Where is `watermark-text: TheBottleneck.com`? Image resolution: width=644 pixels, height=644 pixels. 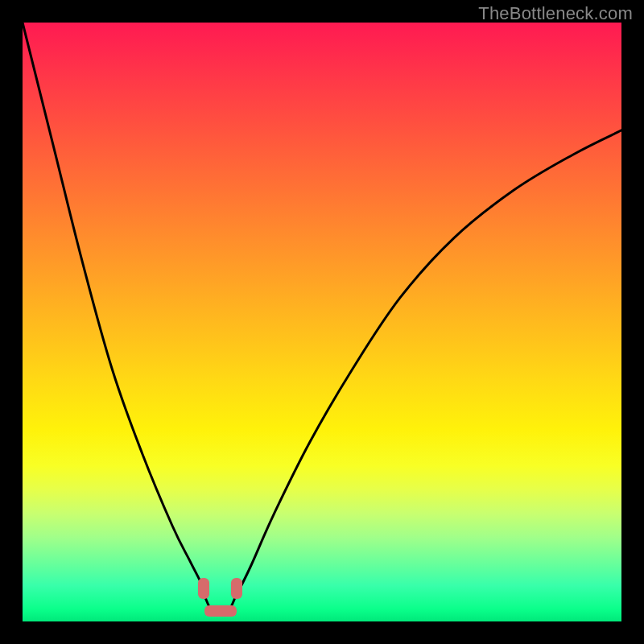
watermark-text: TheBottleneck.com is located at coordinates (555, 14).